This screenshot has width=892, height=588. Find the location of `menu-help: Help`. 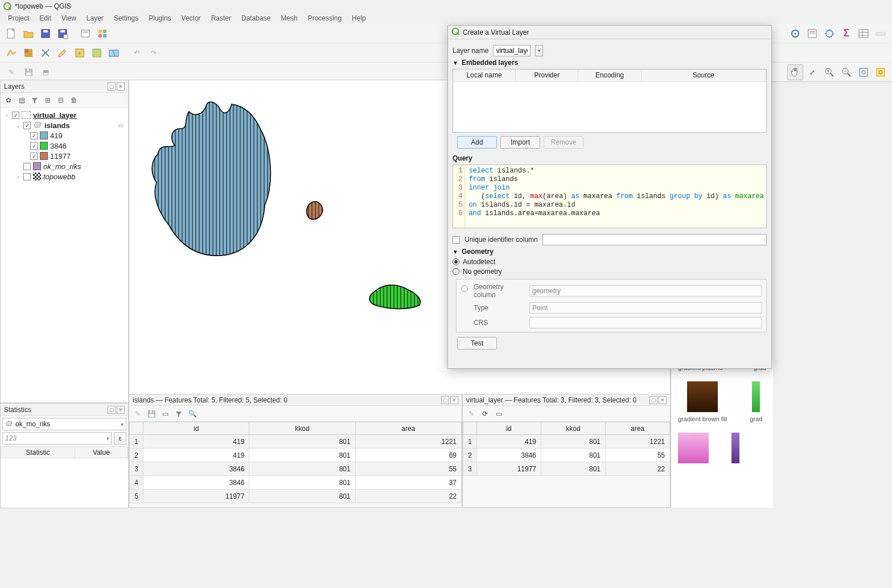

menu-help: Help is located at coordinates (359, 18).